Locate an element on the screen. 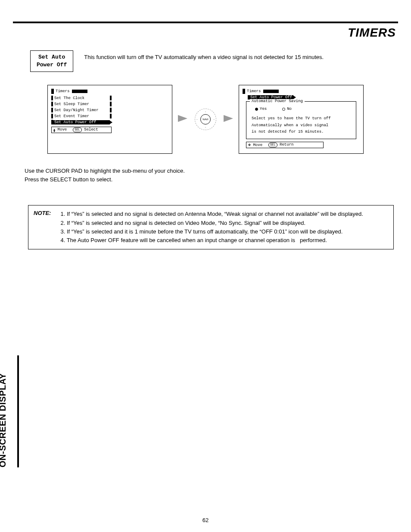 This screenshot has width=411, height=532. section-tab: ON-SCREEN DISPLAY is located at coordinates (4, 420).